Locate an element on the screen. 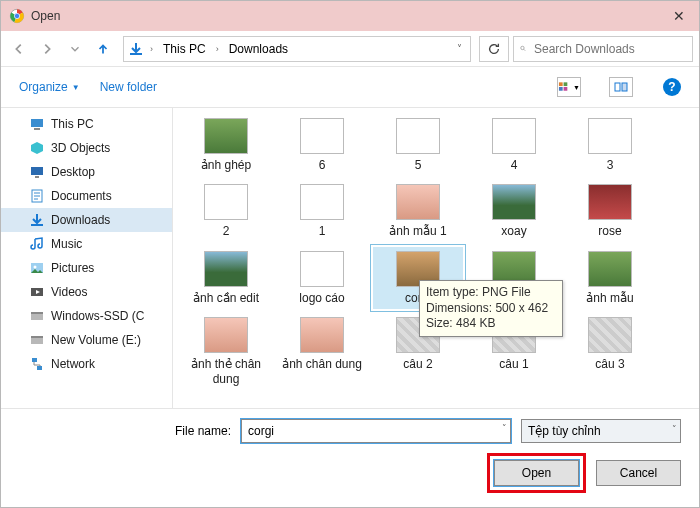  organize-menu: Organize ▼ is located at coordinates (50, 87).